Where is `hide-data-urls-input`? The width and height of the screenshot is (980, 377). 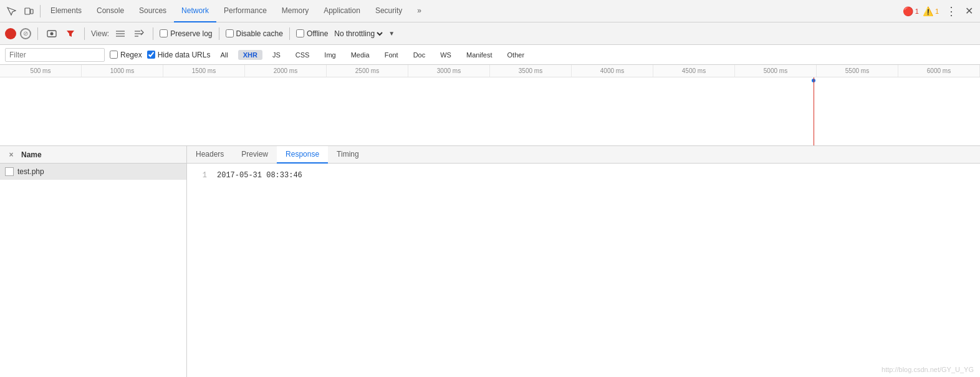
hide-data-urls-input is located at coordinates (151, 55).